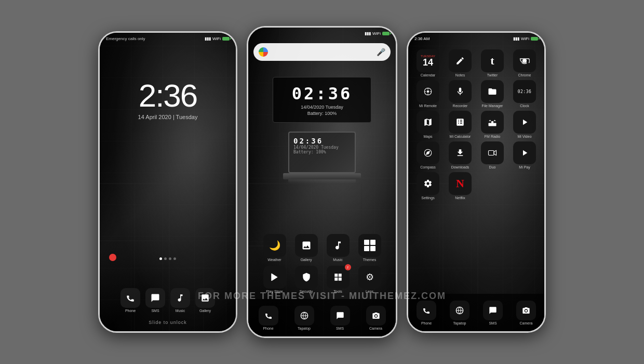 This screenshot has height=364, width=644. I want to click on netflix-label: Netflix, so click(460, 198).